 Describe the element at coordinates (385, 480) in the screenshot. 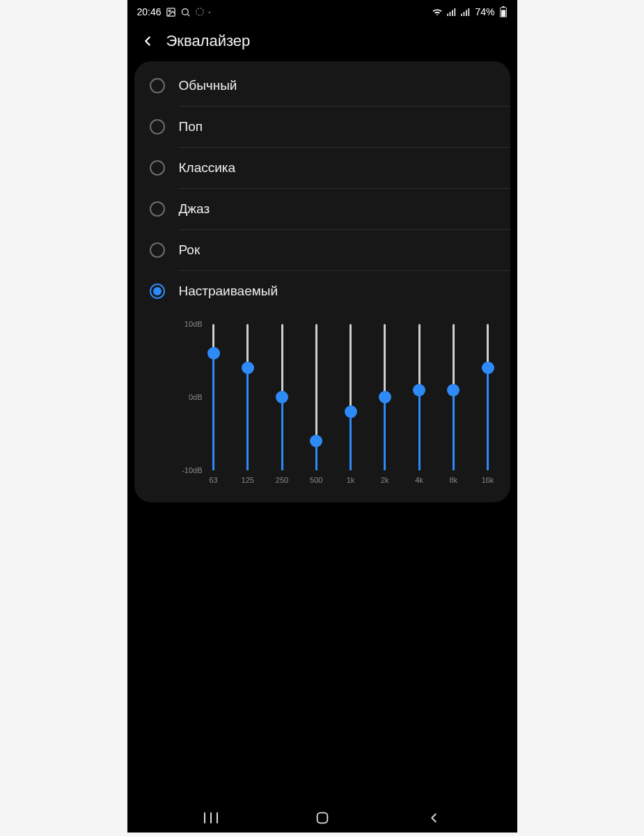

I see `eq-x-label: 2k` at that location.